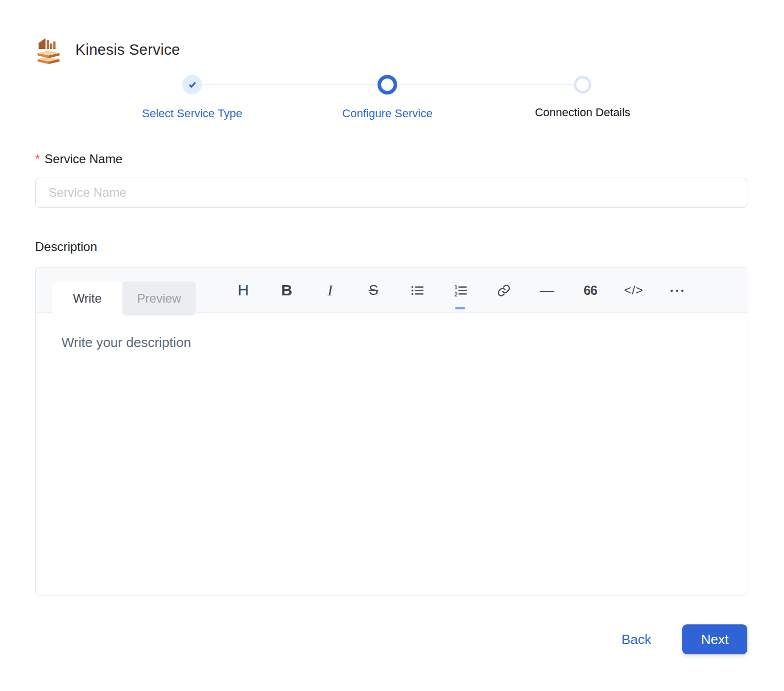  Describe the element at coordinates (192, 114) in the screenshot. I see `step-label: Select Service Type` at that location.